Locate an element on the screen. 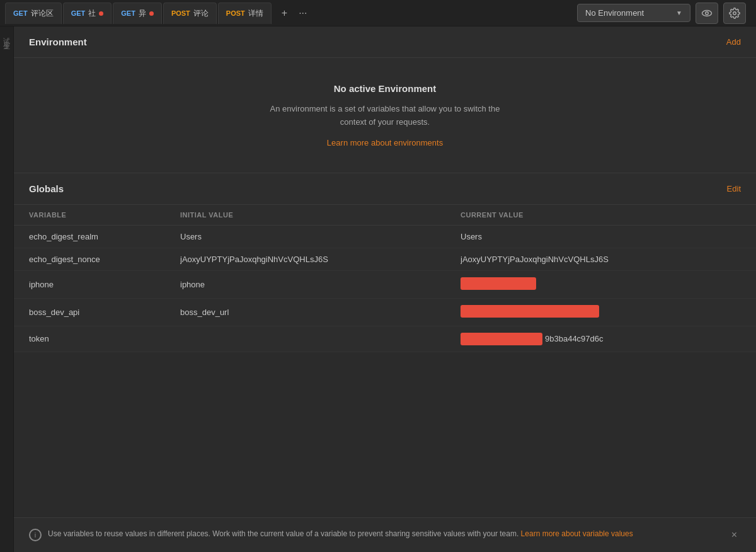 This screenshot has height=552, width=756. no-env-description: An environment is a set of variables tha… is located at coordinates (385, 116).